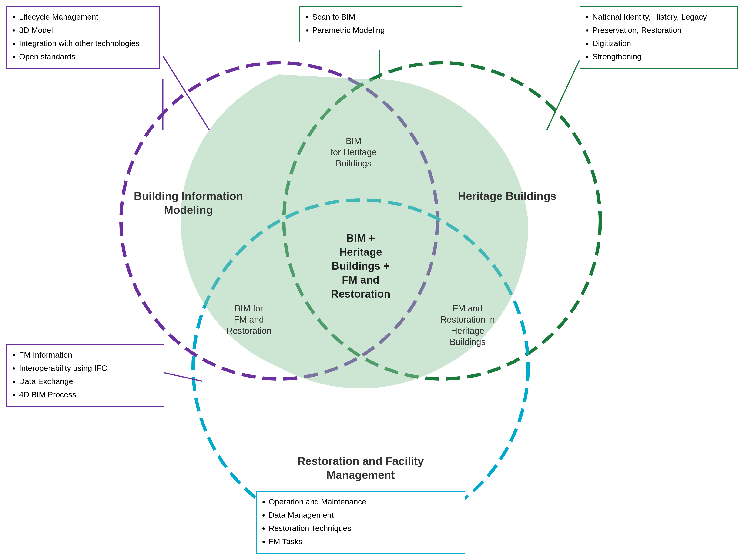 This screenshot has width=744, height=560. I want to click on svg-text: Buildings +, so click(361, 266).